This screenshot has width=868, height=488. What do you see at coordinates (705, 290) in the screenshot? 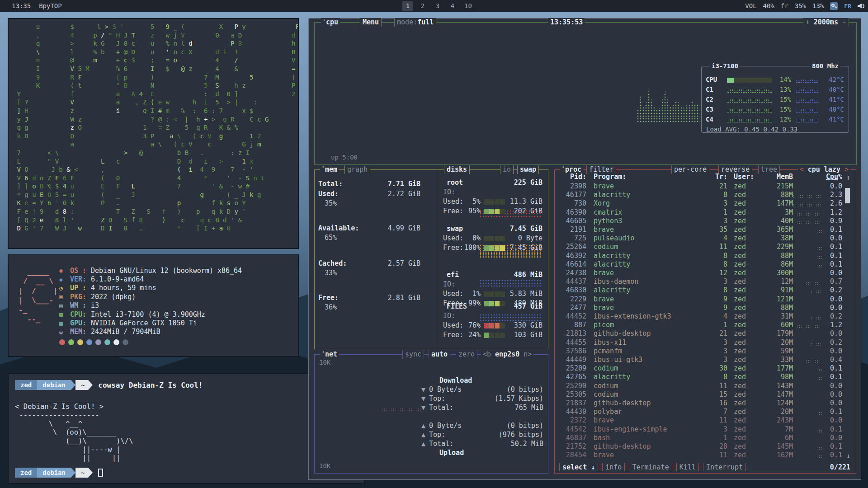
I see `process-row: 46830alacritty8zed91M0.2` at bounding box center [705, 290].